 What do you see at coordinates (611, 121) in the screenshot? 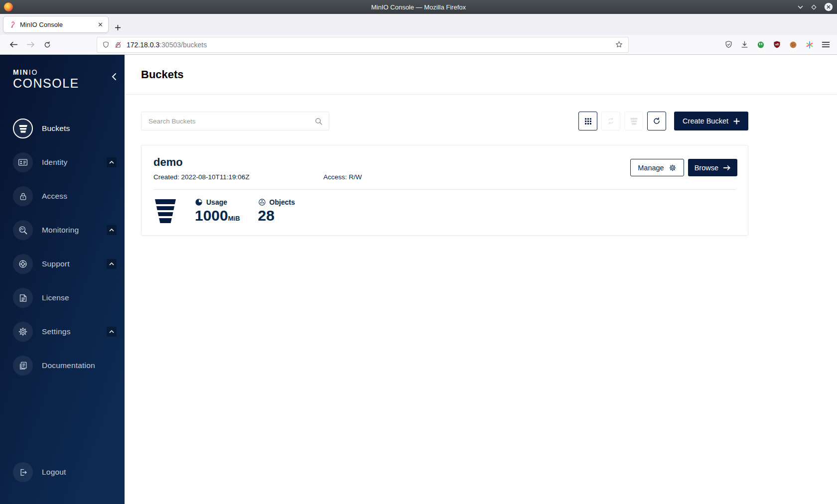
I see `replication-icon` at bounding box center [611, 121].